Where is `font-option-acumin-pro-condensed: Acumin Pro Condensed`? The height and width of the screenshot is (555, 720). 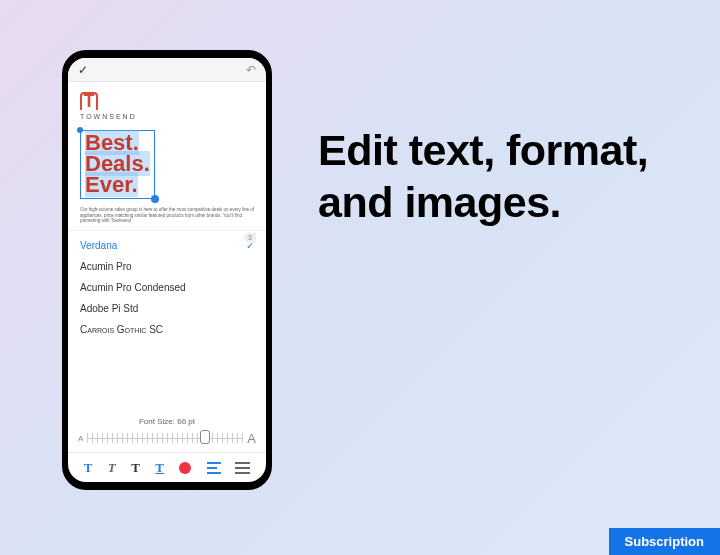 font-option-acumin-pro-condensed: Acumin Pro Condensed is located at coordinates (167, 288).